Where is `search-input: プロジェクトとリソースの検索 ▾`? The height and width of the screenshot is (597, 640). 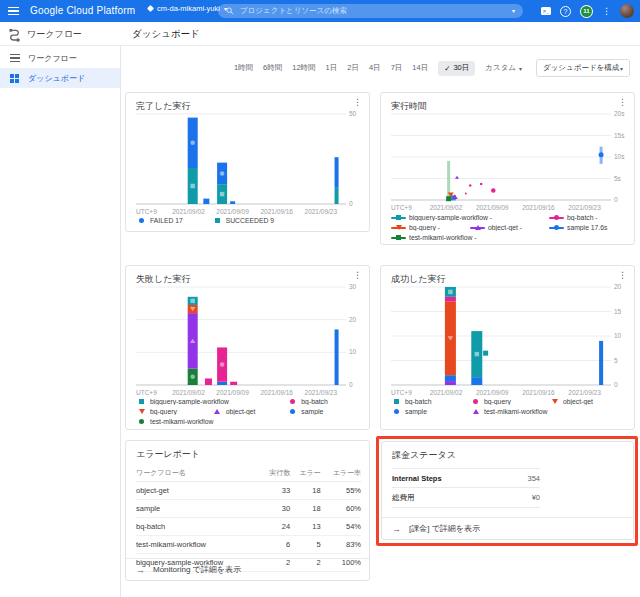
search-input: プロジェクトとリソースの検索 ▾ is located at coordinates (370, 11).